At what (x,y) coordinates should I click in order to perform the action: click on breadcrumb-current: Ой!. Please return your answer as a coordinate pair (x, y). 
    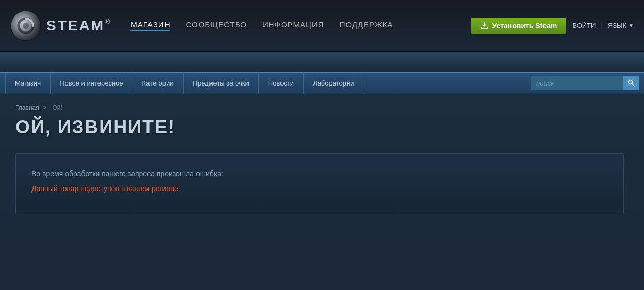
    Looking at the image, I should click on (57, 108).